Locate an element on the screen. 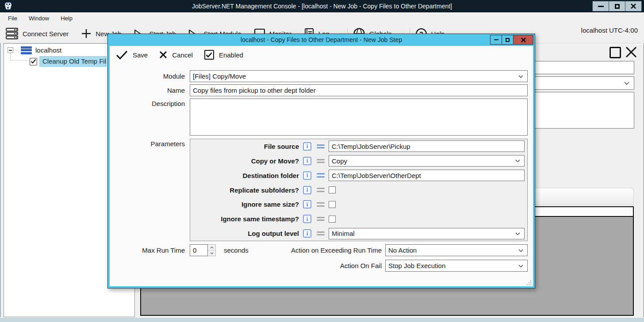 This screenshot has width=644, height=322. ignore-same-size-checkbox is located at coordinates (332, 205).